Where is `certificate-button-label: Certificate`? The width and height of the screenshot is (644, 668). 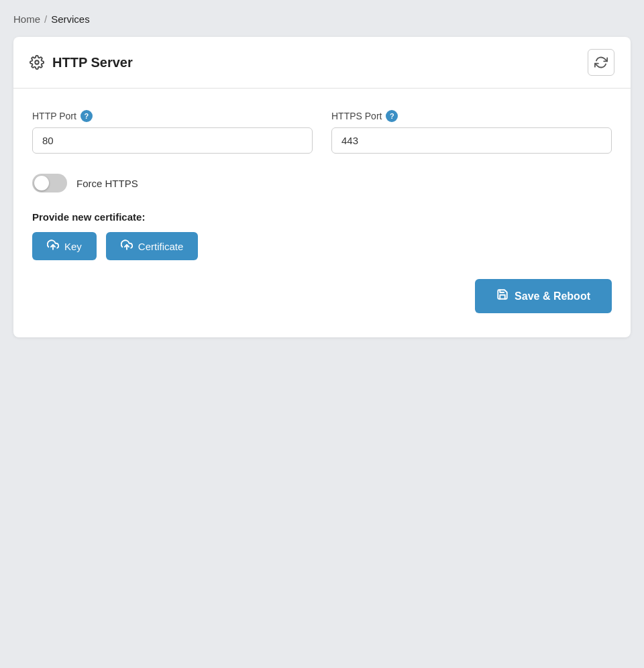
certificate-button-label: Certificate is located at coordinates (161, 247).